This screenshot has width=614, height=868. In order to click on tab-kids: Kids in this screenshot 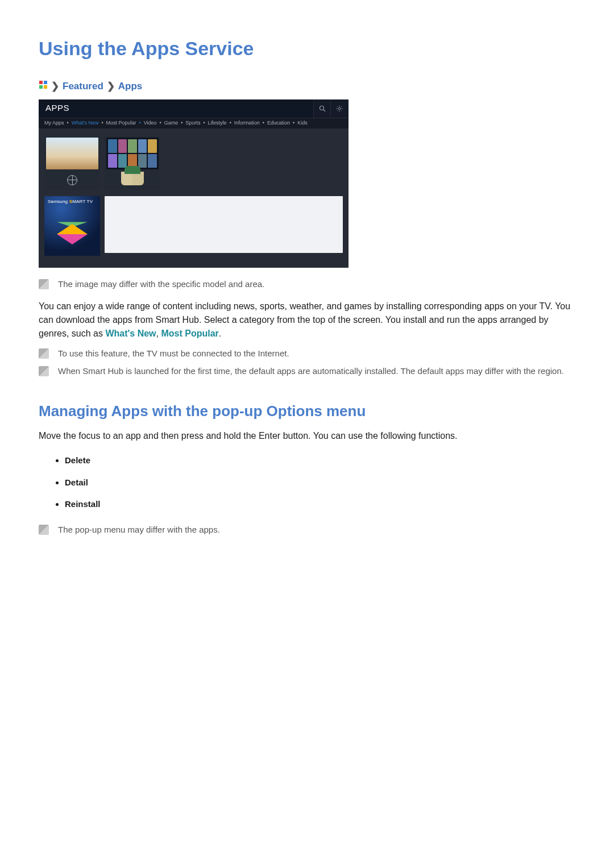, I will do `click(302, 123)`.